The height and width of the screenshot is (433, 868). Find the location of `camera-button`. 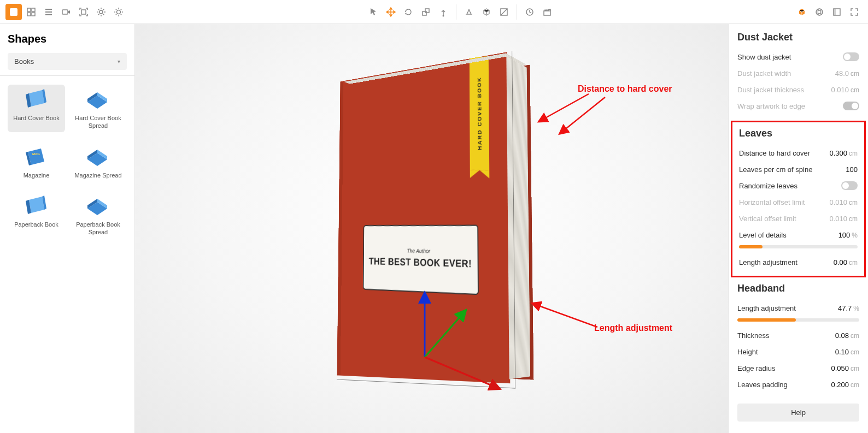

camera-button is located at coordinates (66, 12).